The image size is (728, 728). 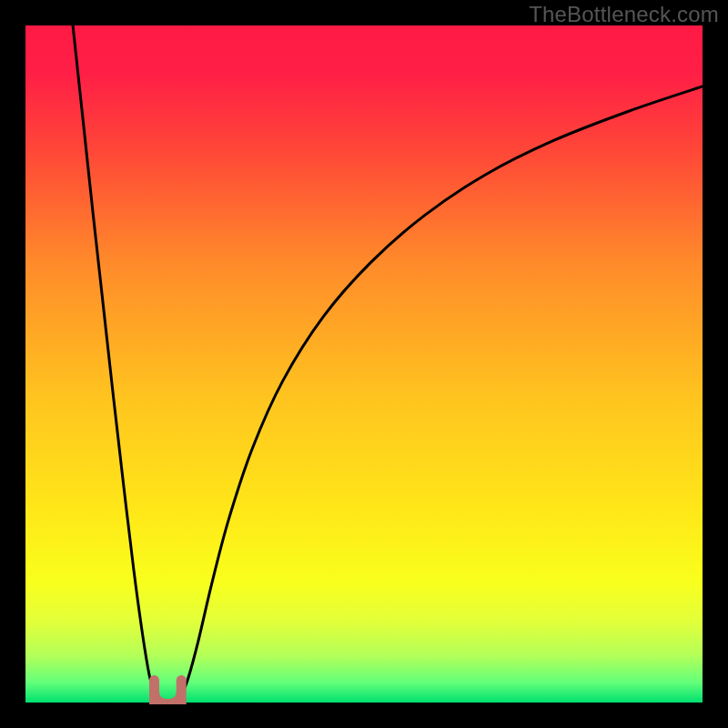 What do you see at coordinates (167, 690) in the screenshot?
I see `minimum-marker` at bounding box center [167, 690].